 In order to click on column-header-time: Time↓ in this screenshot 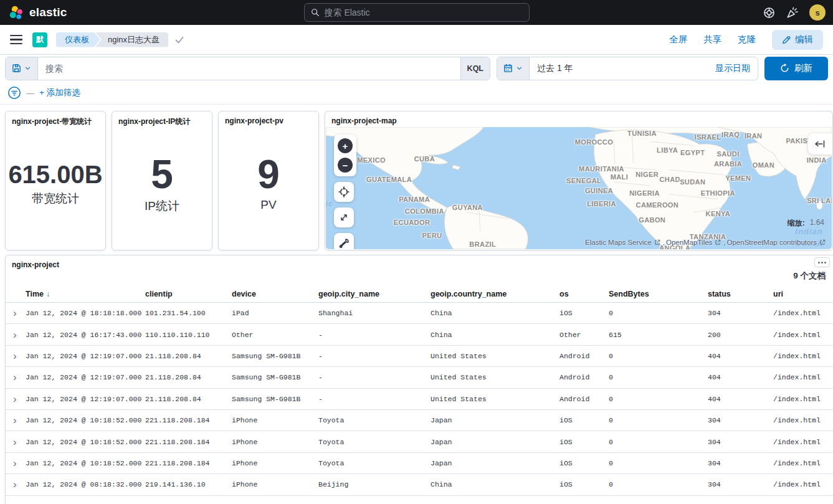, I will do `click(85, 294)`.